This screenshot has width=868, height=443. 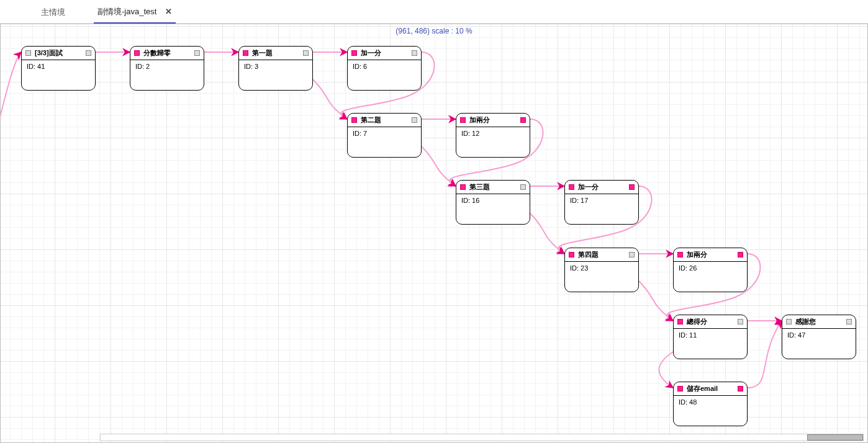 What do you see at coordinates (493, 187) in the screenshot?
I see `node-title: 第三題` at bounding box center [493, 187].